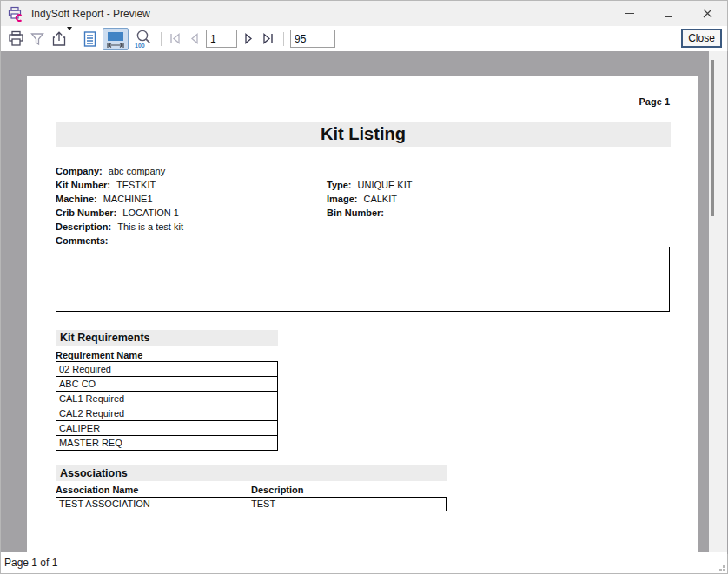  Describe the element at coordinates (120, 185) in the screenshot. I see `detail-kit-number: Kit Number:TESTKIT` at that location.